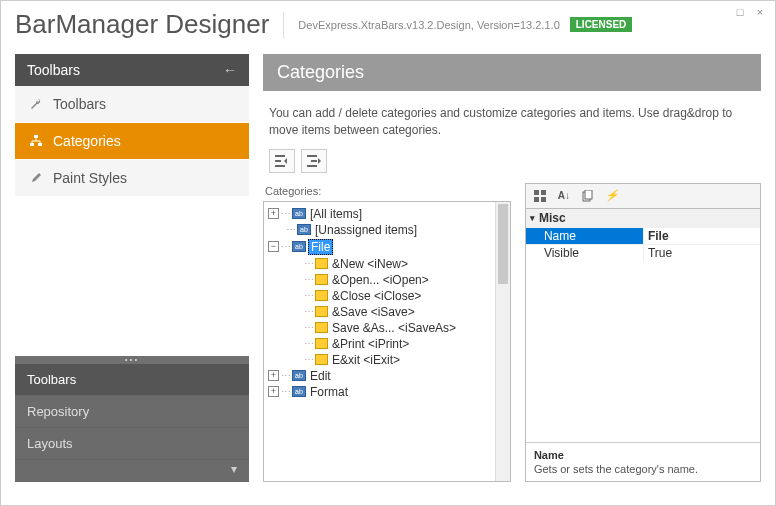 The image size is (776, 506). I want to click on sidebar-header-label: Toolbars, so click(54, 70).